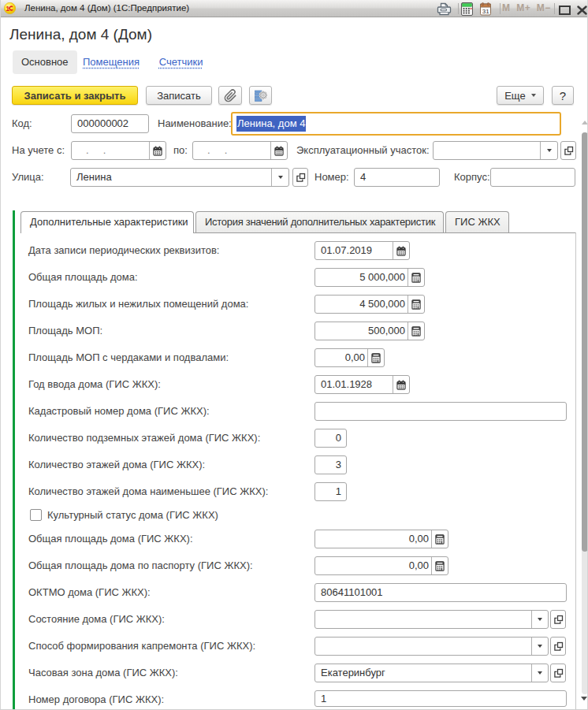 The image size is (588, 710). Describe the element at coordinates (486, 11) in the screenshot. I see `svg-text: 31` at that location.